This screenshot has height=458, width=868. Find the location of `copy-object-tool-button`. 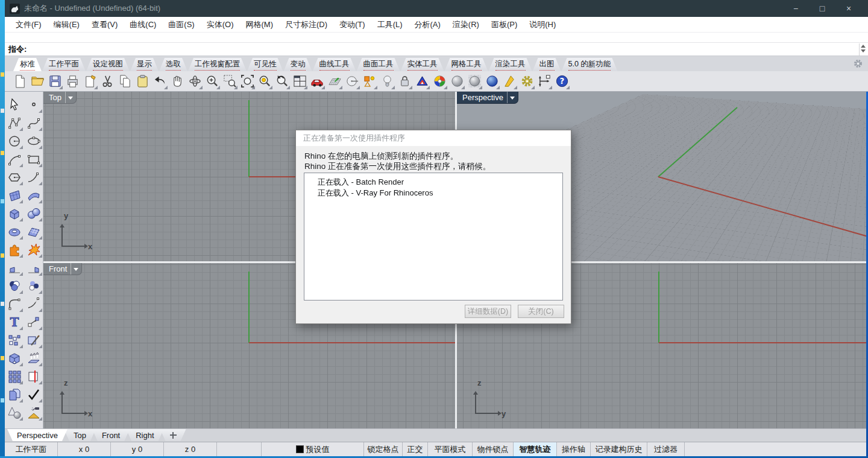

copy-object-tool-button is located at coordinates (14, 395).